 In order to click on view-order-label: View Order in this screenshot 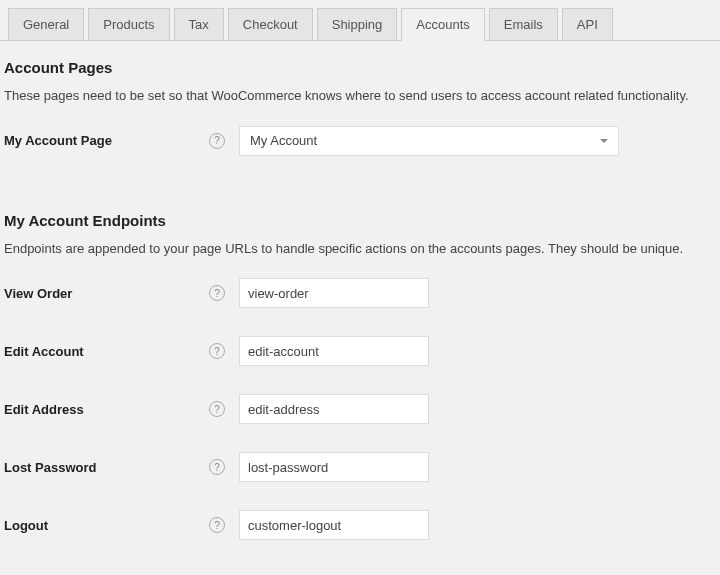, I will do `click(38, 294)`.